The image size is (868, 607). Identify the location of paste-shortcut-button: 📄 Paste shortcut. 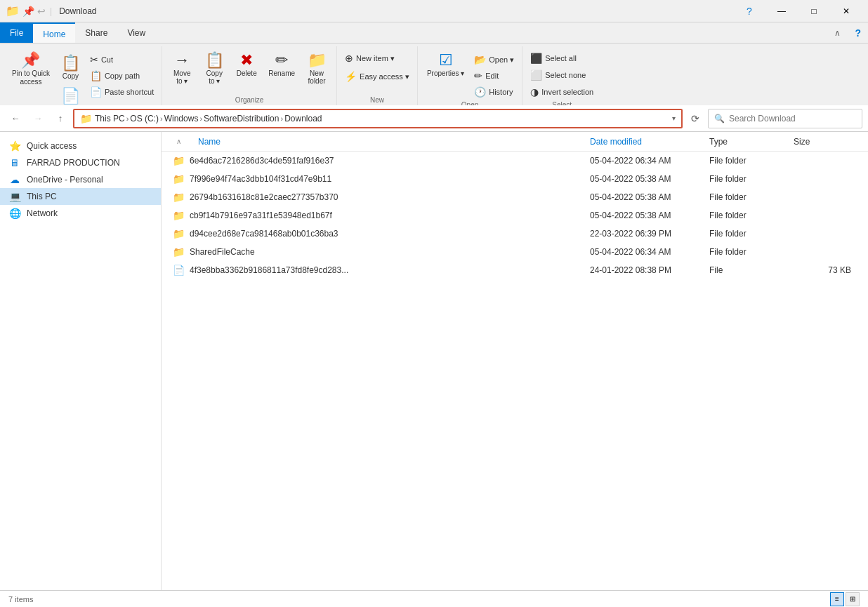
(122, 92).